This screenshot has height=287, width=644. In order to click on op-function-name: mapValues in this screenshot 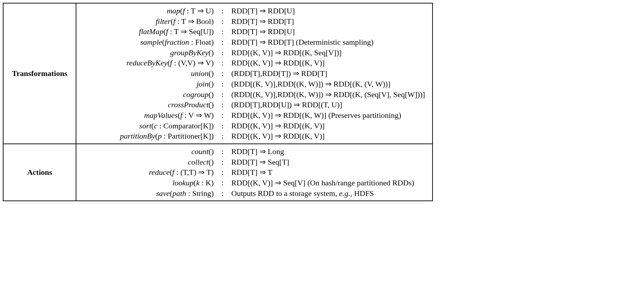, I will do `click(161, 115)`.